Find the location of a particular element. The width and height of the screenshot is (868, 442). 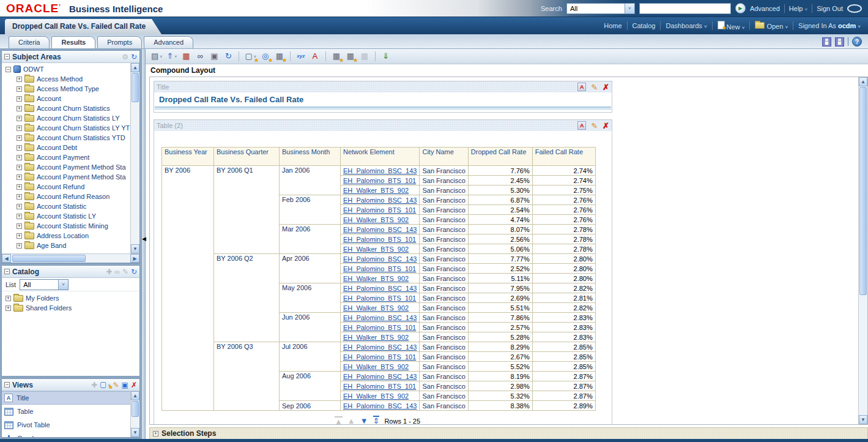

column-header: Business Quarter is located at coordinates (247, 157).